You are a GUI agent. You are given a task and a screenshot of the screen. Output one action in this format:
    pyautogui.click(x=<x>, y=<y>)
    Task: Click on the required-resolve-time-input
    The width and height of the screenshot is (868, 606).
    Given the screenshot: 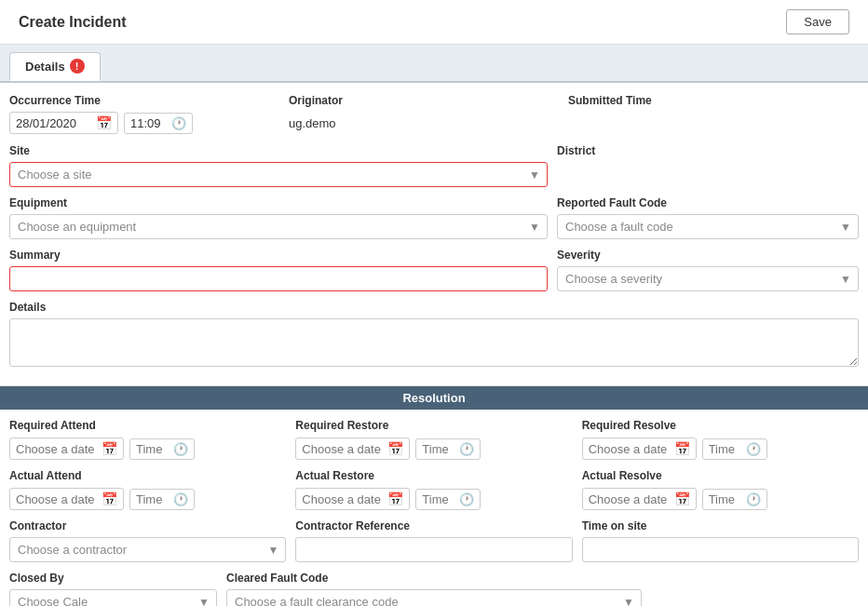 What is the action you would take?
    pyautogui.click(x=726, y=449)
    